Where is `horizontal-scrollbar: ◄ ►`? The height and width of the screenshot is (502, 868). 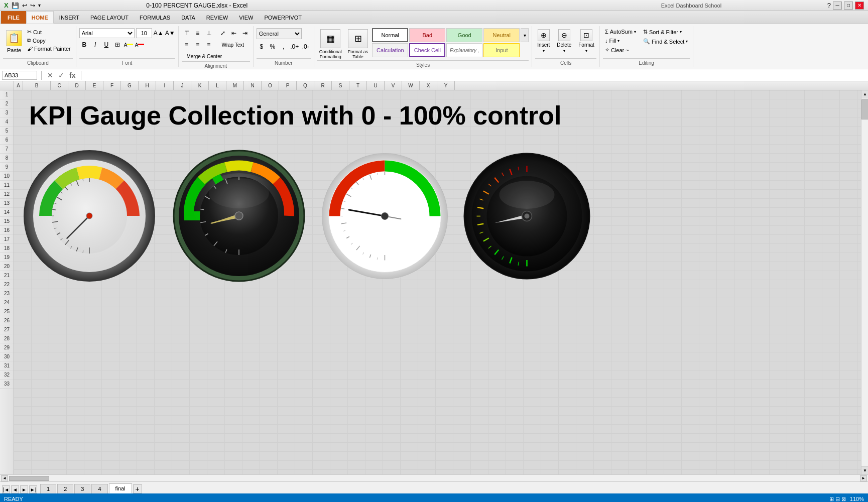 horizontal-scrollbar: ◄ ► is located at coordinates (434, 478).